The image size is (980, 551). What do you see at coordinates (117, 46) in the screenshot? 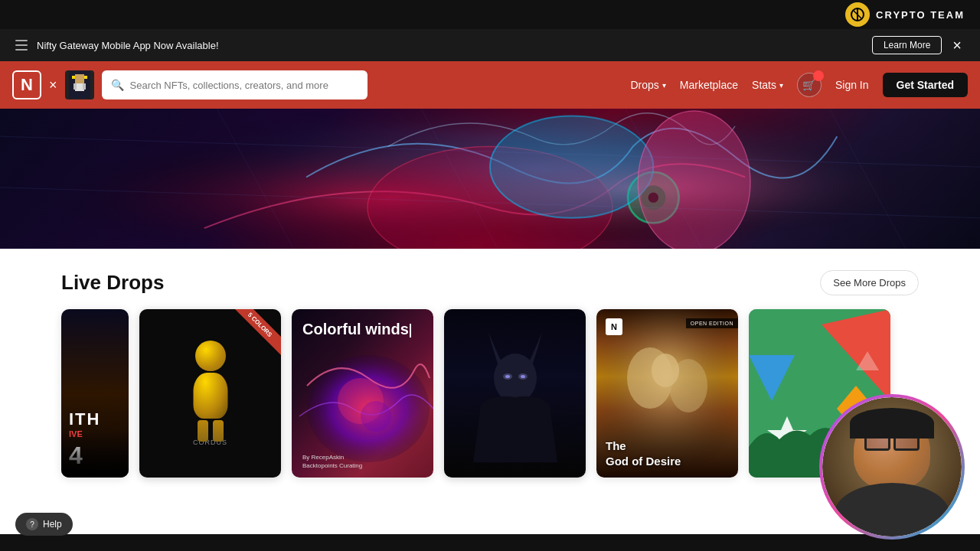
I see `notif-left: Nifty Gateway Mobile App Now Available!` at bounding box center [117, 46].